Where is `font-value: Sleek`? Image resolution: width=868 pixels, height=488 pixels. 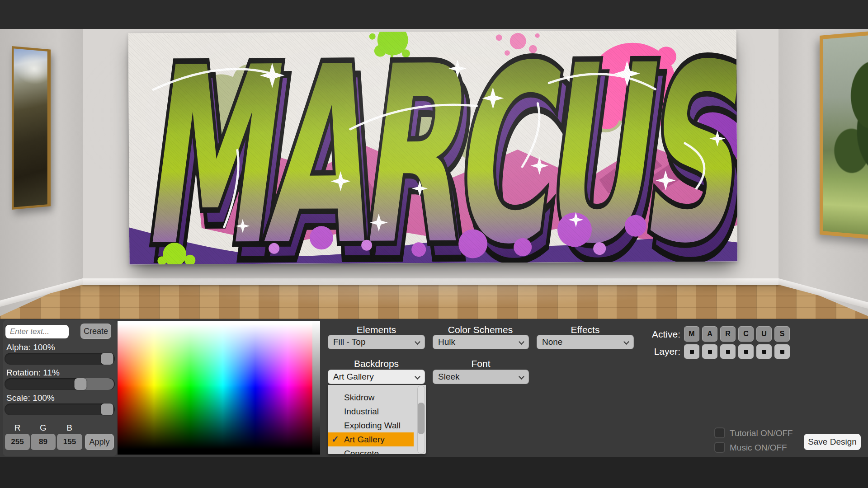
font-value: Sleek is located at coordinates (449, 377).